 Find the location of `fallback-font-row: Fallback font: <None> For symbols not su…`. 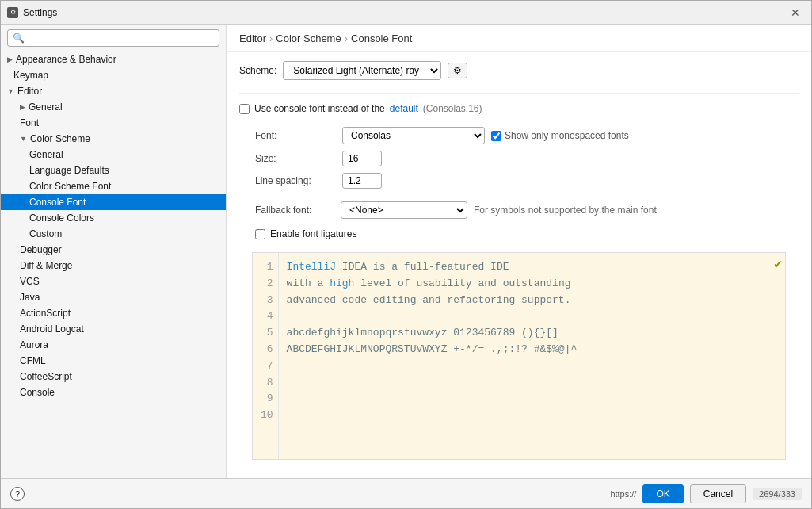

fallback-font-row: Fallback font: <None> For symbols not su… is located at coordinates (527, 210).